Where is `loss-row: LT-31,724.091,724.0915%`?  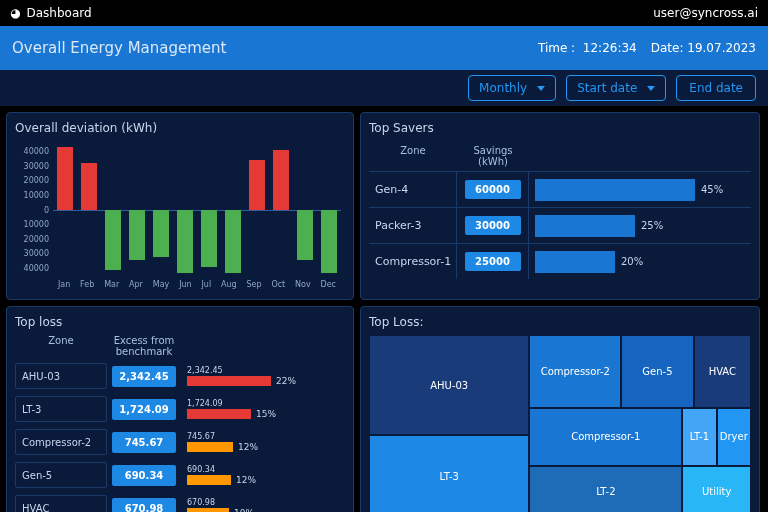 loss-row: LT-31,724.091,724.0915% is located at coordinates (180, 409).